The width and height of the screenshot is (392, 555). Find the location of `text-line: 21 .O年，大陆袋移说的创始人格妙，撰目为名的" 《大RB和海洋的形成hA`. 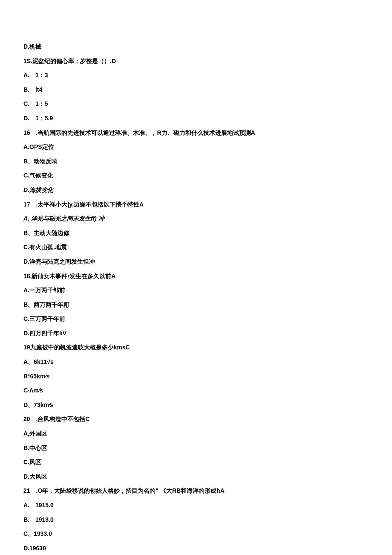

text-line: 21 .O年，大陆袋移说的创始人格妙，撰目为名的" 《大RB和海洋的形成hA is located at coordinates (196, 491).